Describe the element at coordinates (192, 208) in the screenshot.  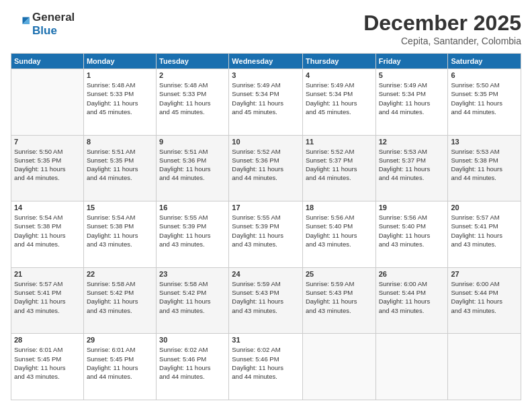
I see `day-number: 16` at that location.